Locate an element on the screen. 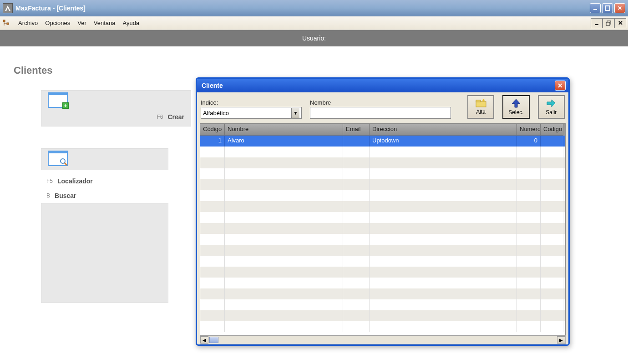 The width and height of the screenshot is (628, 364). col-direccion: Direccion is located at coordinates (443, 130).